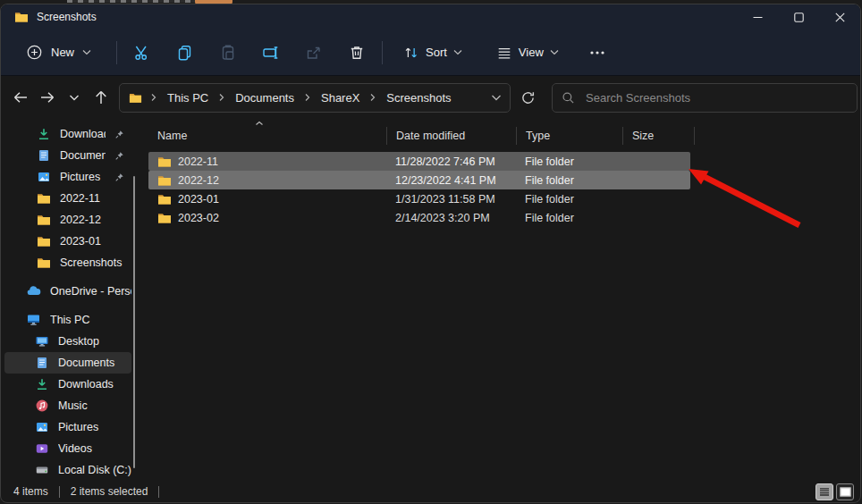 Image resolution: width=862 pixels, height=504 pixels. Describe the element at coordinates (123, 177) in the screenshot. I see `pin-icon` at that location.